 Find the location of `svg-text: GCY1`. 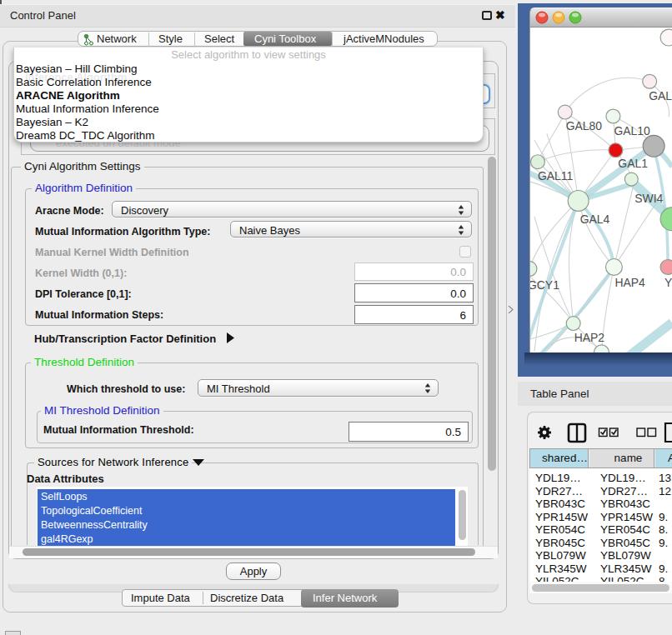

svg-text: GCY1 is located at coordinates (544, 285).